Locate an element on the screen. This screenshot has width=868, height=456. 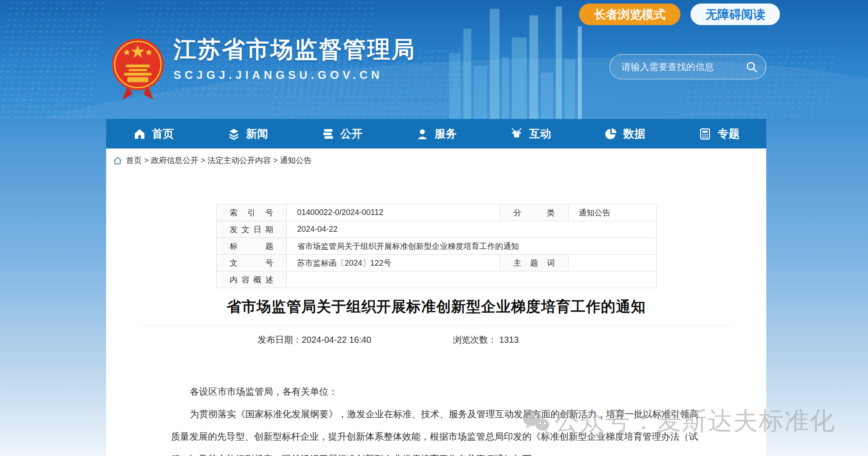
nav-label: 公开 is located at coordinates (351, 134).